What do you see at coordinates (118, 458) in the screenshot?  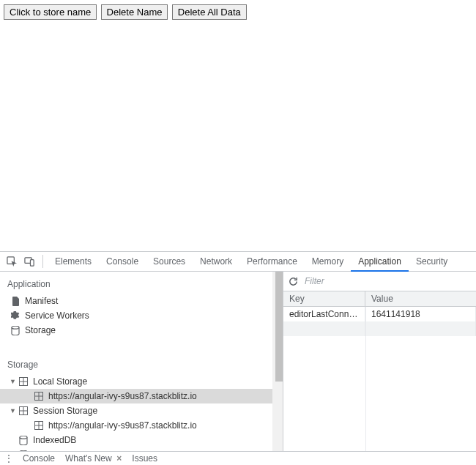 I see `close-icon: ×` at bounding box center [118, 458].